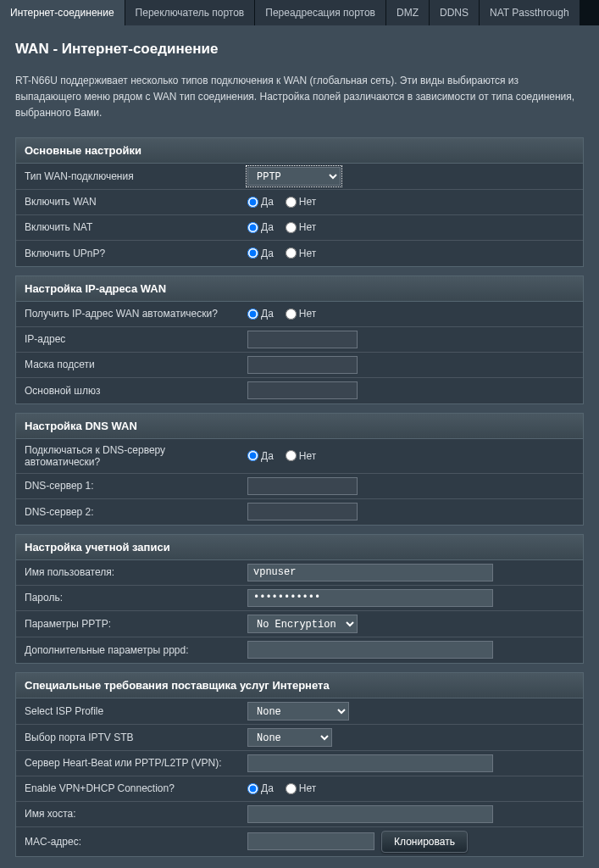  What do you see at coordinates (129, 227) in the screenshot?
I see `enable-nat-label: Включить NAT` at bounding box center [129, 227].